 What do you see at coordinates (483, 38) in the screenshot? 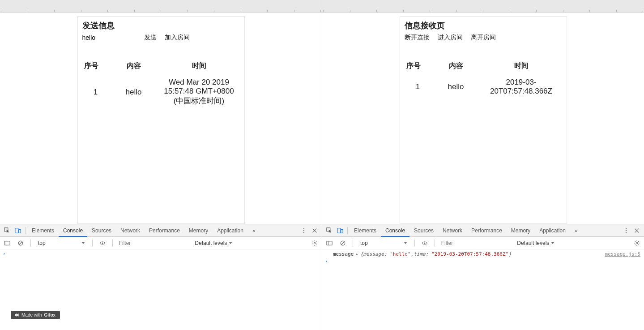
I see `leave-room-button: 离开房间` at bounding box center [483, 38].